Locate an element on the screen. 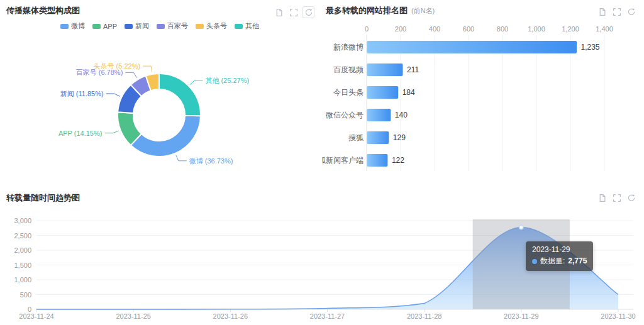 The image size is (644, 325). tooltip-series-label: 数据量: is located at coordinates (552, 262).